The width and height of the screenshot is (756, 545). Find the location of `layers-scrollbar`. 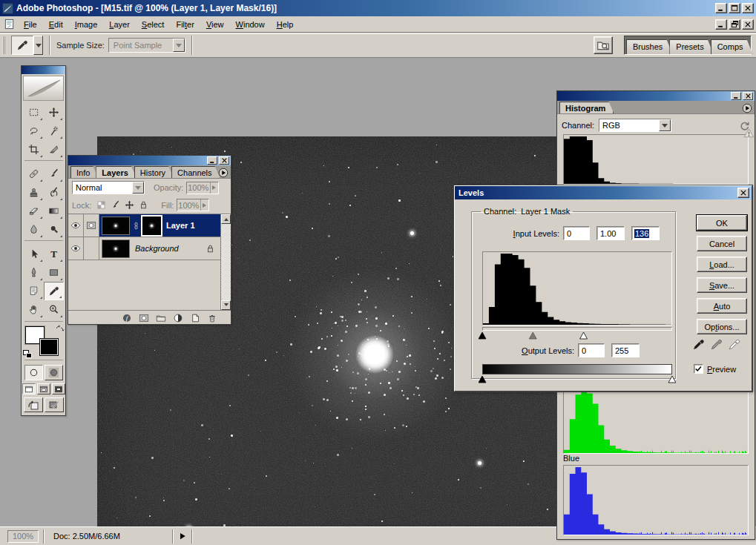

layers-scrollbar is located at coordinates (226, 262).